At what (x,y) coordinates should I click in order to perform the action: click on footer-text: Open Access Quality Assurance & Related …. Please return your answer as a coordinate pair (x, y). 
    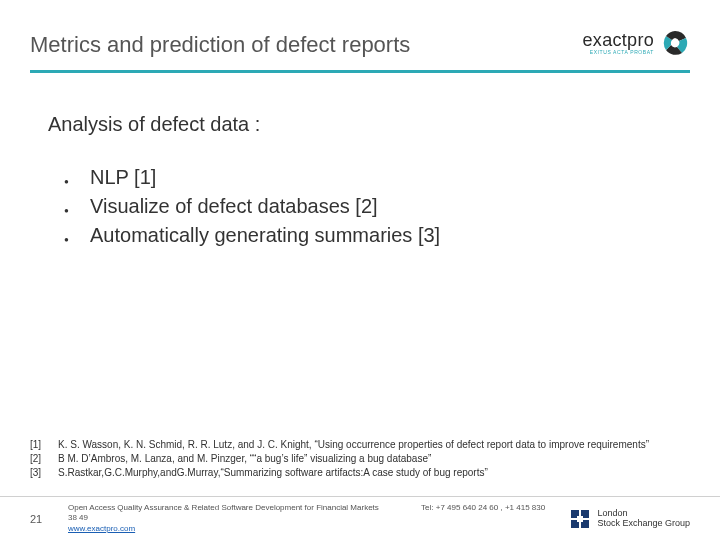
    Looking at the image, I should click on (310, 518).